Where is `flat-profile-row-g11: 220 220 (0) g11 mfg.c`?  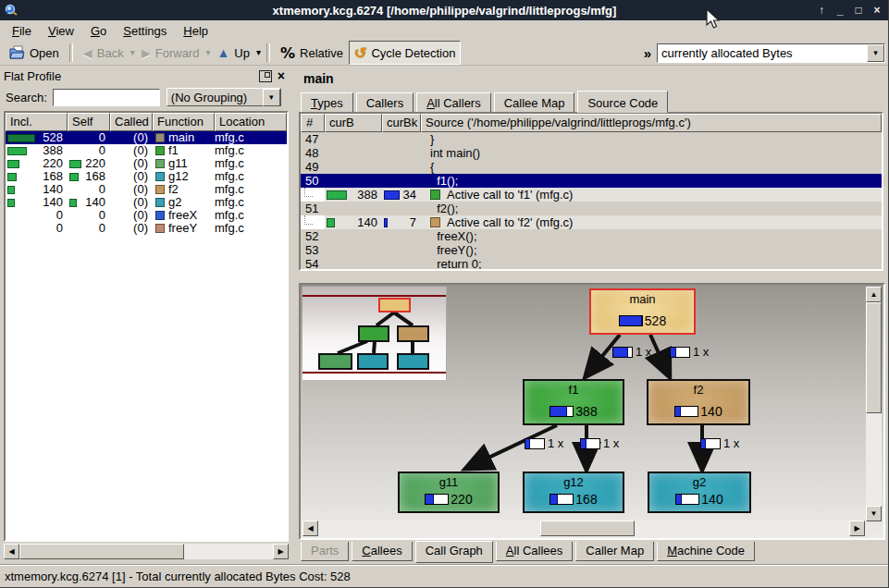
flat-profile-row-g11: 220 220 (0) g11 mfg.c is located at coordinates (146, 164).